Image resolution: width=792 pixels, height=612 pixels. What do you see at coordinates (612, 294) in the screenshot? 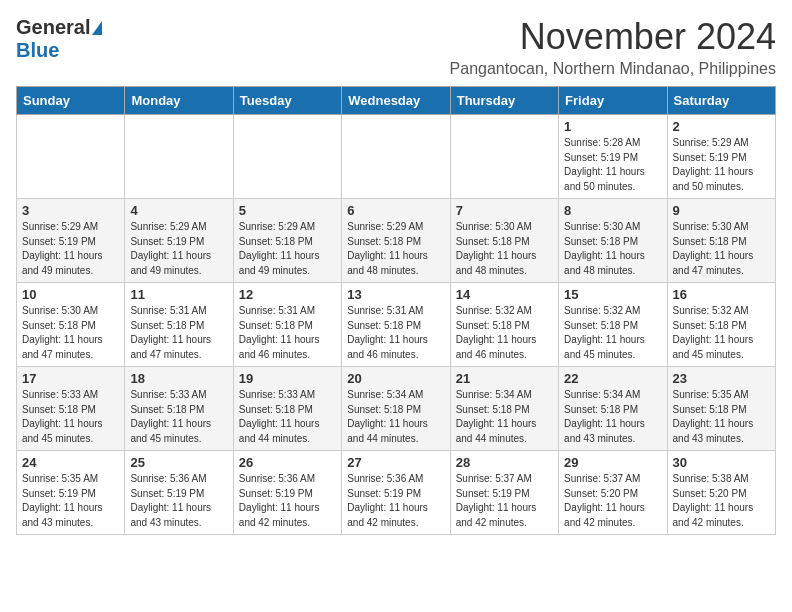
I see `day-number: 15` at bounding box center [612, 294].